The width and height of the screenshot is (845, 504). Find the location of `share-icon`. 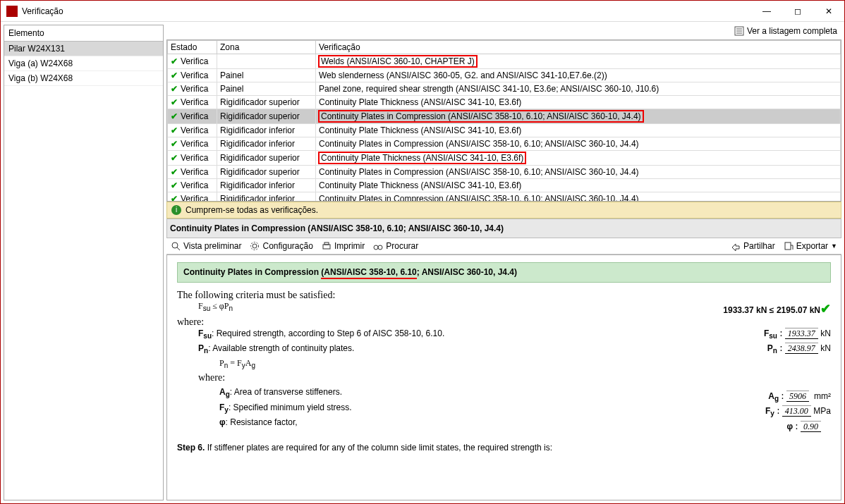

share-icon is located at coordinates (736, 246).